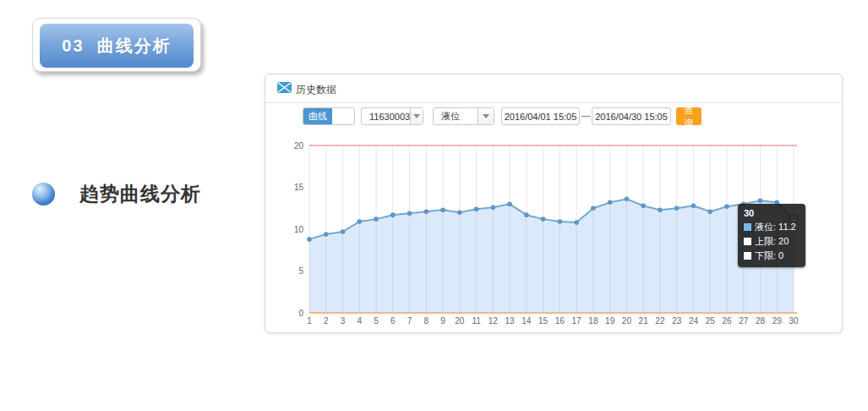 Image resolution: width=868 pixels, height=411 pixels. I want to click on chart-tooltip-title: 30, so click(772, 213).